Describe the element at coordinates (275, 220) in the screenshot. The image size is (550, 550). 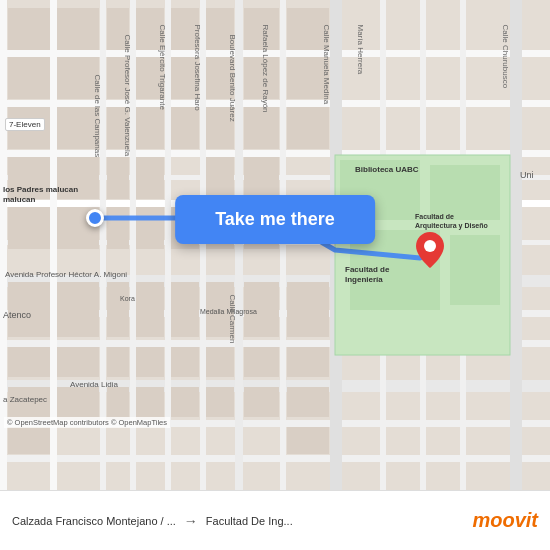
I see `take-me-there-button: Take me there` at that location.